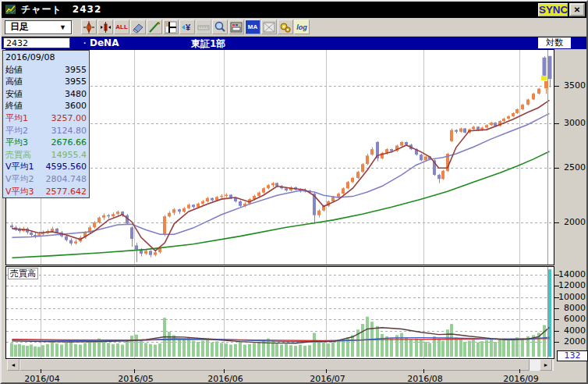 This screenshot has height=384, width=588. Describe the element at coordinates (571, 222) in the screenshot. I see `price-axis-label: 2000` at that location.